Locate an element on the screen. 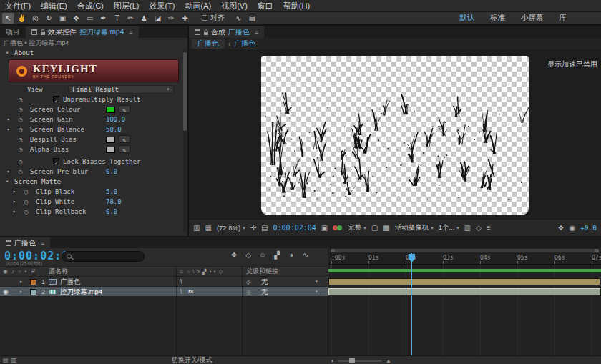  scrollbar is located at coordinates (185, 140).